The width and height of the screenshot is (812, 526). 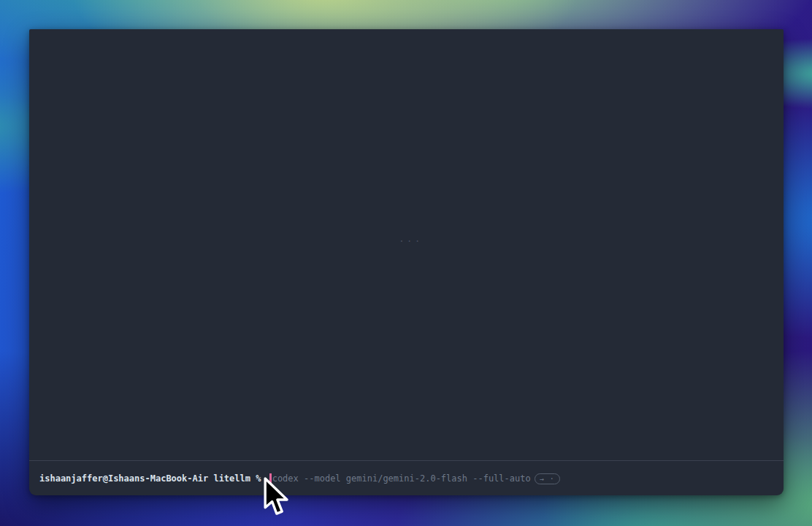 What do you see at coordinates (410, 241) in the screenshot?
I see `loading-dots: ···` at bounding box center [410, 241].